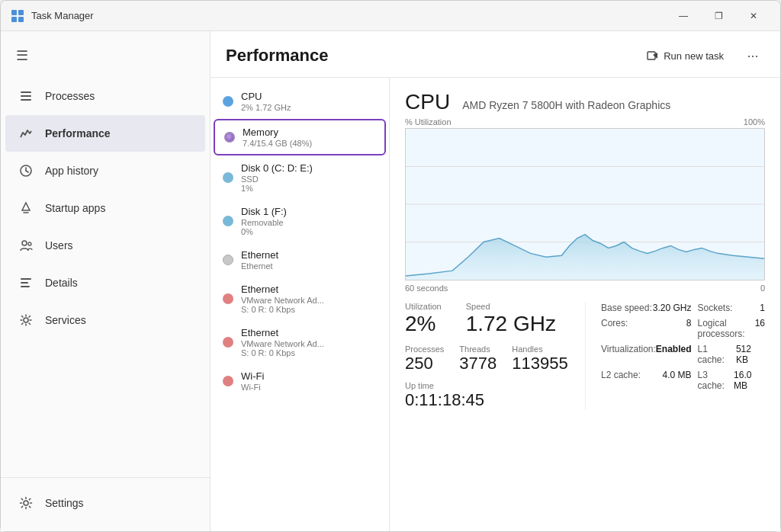  Describe the element at coordinates (477, 349) in the screenshot. I see `threads-label: Threads` at that location.